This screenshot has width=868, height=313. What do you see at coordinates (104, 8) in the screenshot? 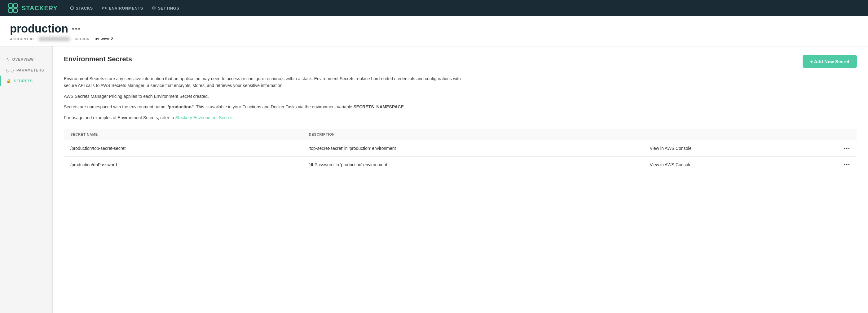
I see `environments-icon: <>` at bounding box center [104, 8].